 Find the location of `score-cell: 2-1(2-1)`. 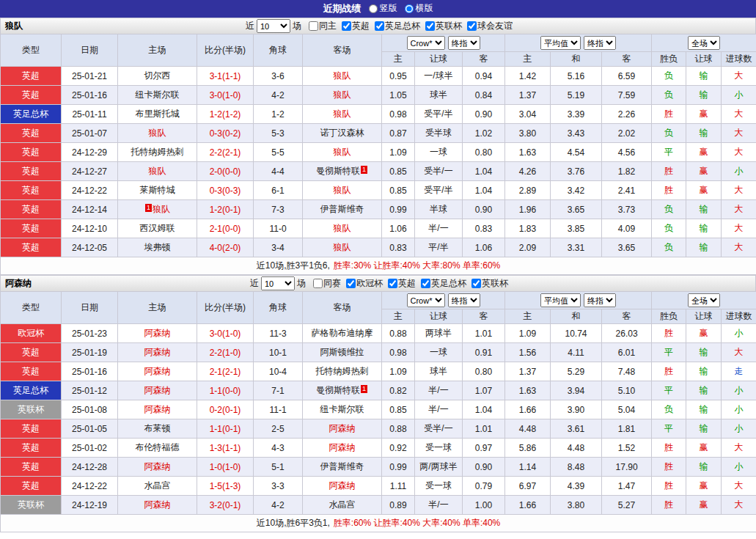

score-cell: 2-1(2-1) is located at coordinates (226, 372).